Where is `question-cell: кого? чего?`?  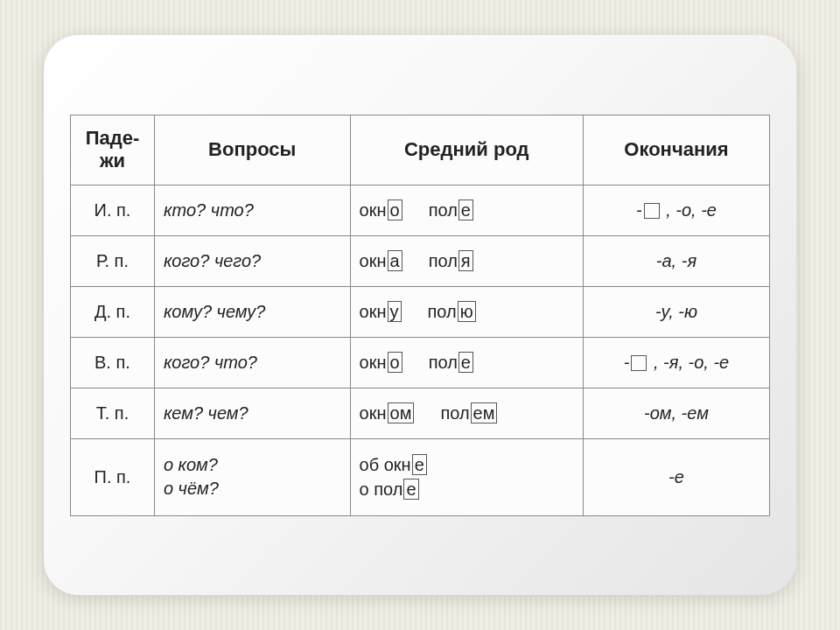
question-cell: кого? чего? is located at coordinates (252, 261).